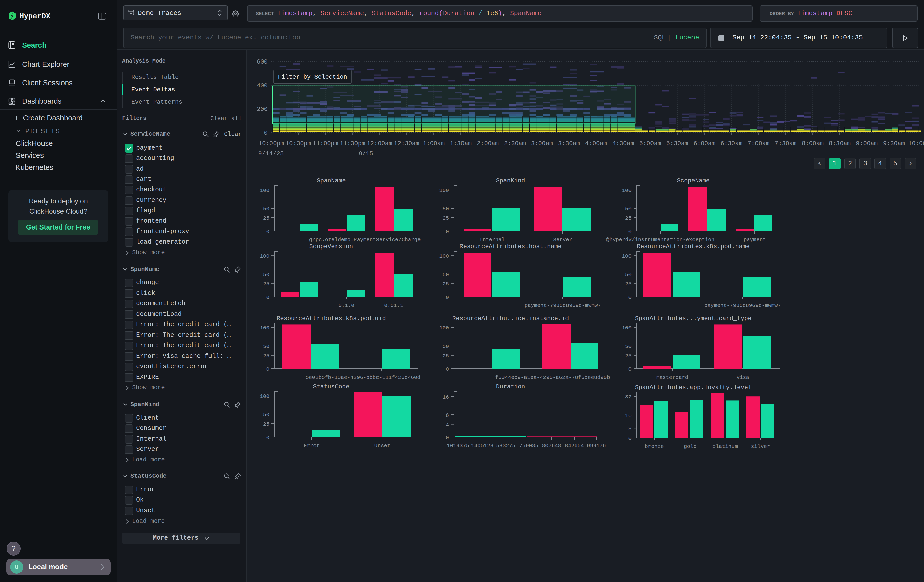 This screenshot has height=582, width=924. What do you see at coordinates (650, 143) in the screenshot?
I see `svg-text: 5:00am` at bounding box center [650, 143].